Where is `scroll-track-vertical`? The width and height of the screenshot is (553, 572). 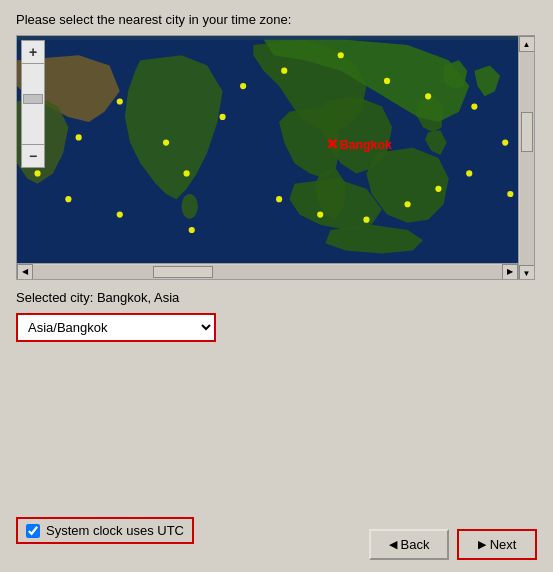
scroll-track-vertical is located at coordinates (527, 158).